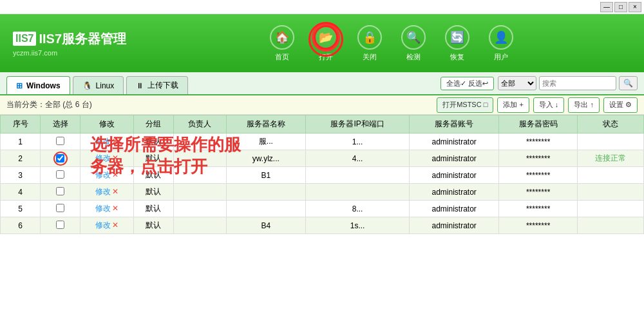 This screenshot has width=644, height=336. Describe the element at coordinates (39, 85) in the screenshot. I see `tab-windows: ⊞ Windows` at that location.